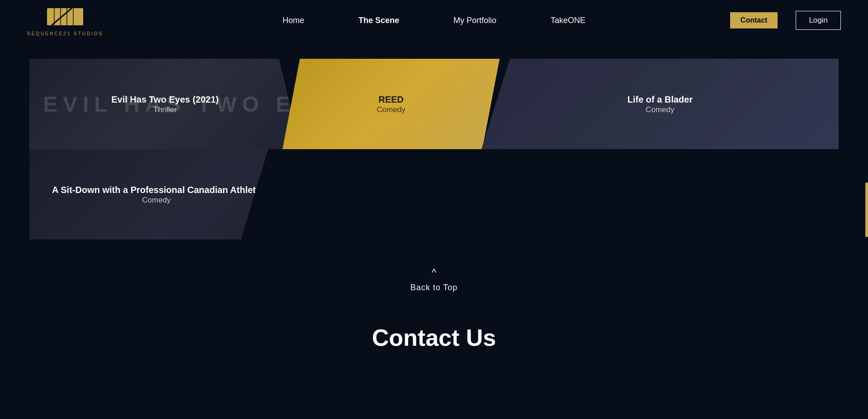  Describe the element at coordinates (379, 21) in the screenshot. I see `nav-the-scene: The Scene` at that location.